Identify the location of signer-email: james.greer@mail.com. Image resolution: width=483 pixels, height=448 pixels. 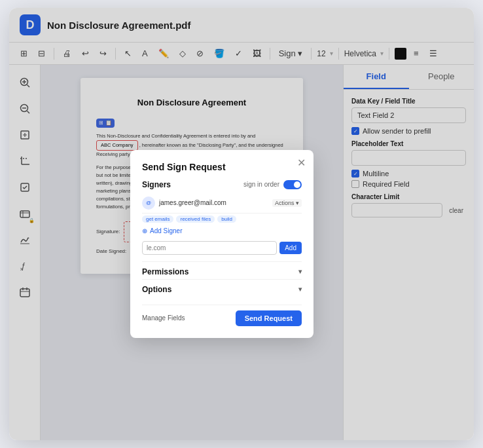
(213, 203).